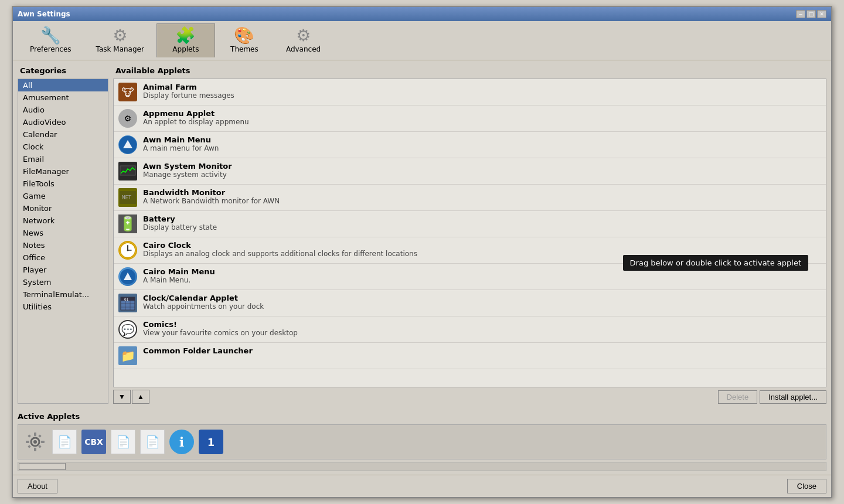 This screenshot has width=844, height=504. Describe the element at coordinates (63, 135) in the screenshot. I see `sidebar-item-calendar: Calendar` at that location.